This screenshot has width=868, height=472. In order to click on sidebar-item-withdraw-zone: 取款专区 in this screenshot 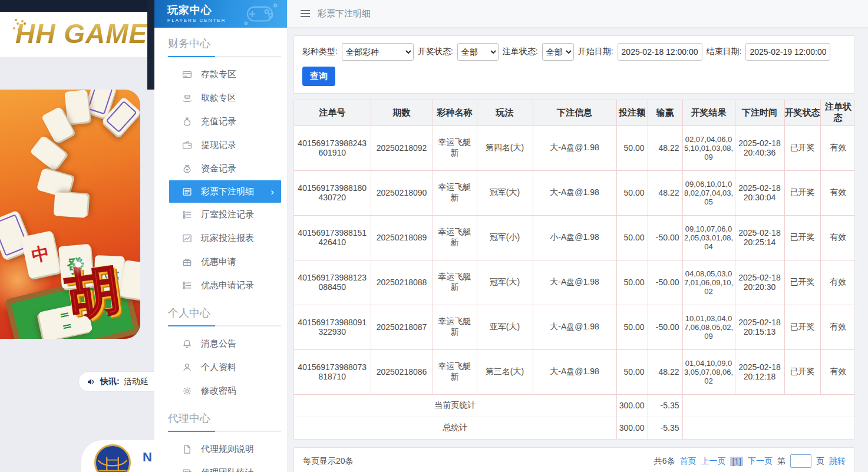, I will do `click(220, 98)`.